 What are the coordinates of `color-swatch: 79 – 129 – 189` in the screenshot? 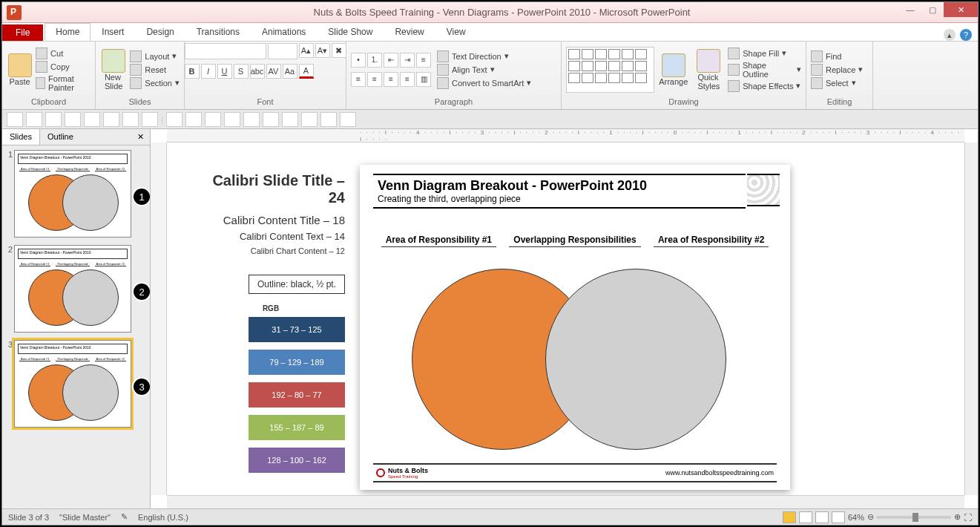 It's located at (297, 362).